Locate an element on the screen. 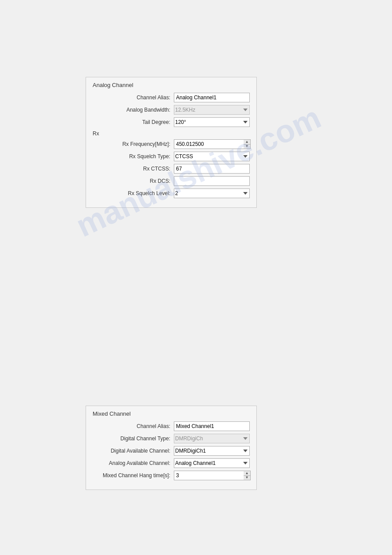  rx-dcs-input is located at coordinates (212, 181).